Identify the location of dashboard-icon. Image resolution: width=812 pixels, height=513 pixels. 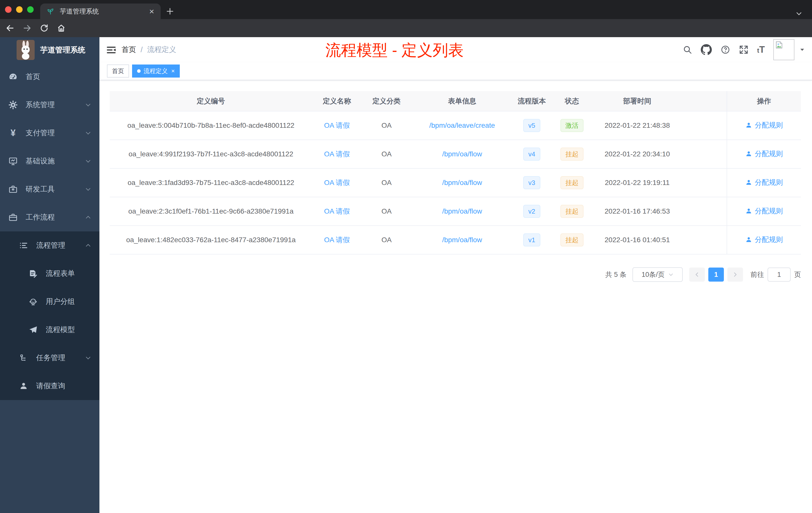
(13, 77).